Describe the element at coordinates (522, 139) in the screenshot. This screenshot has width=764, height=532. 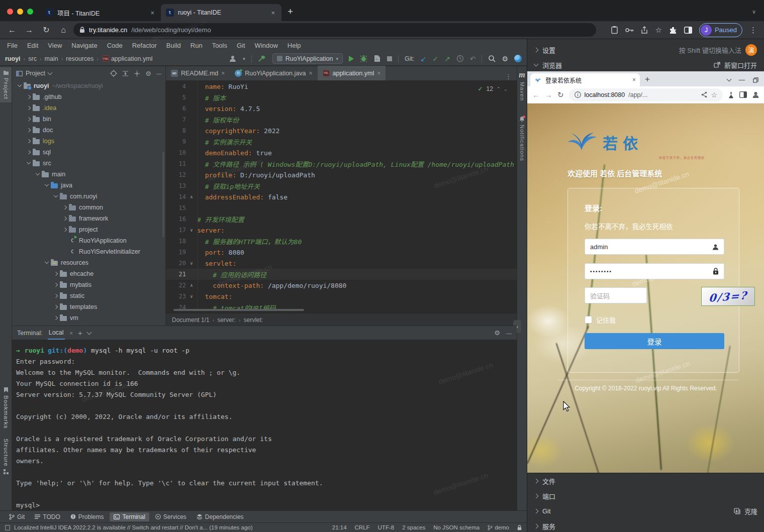
I see `tool-stripe-notifications: Notifications` at that location.